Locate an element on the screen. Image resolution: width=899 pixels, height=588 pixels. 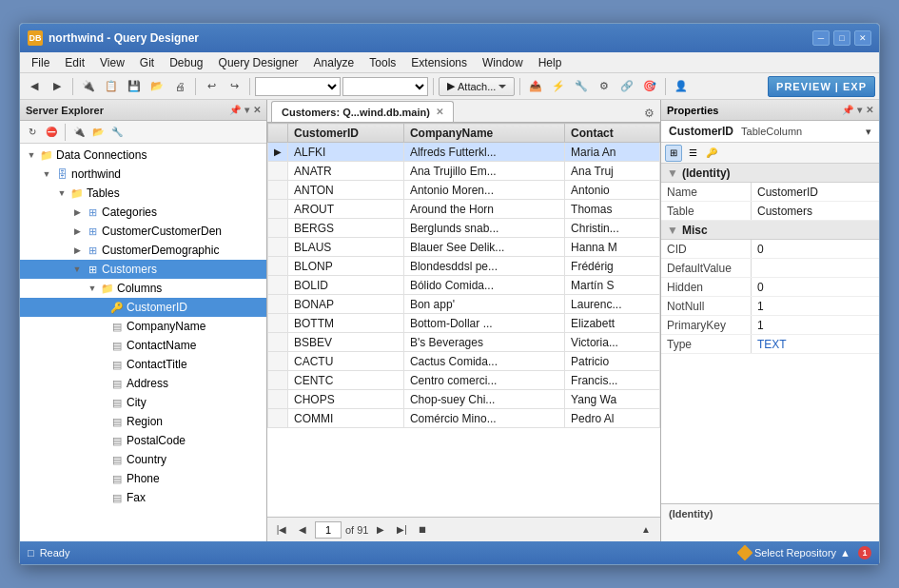
table-row: ANATRAna Trujillo Em...Ana Truj is located at coordinates (464, 171).